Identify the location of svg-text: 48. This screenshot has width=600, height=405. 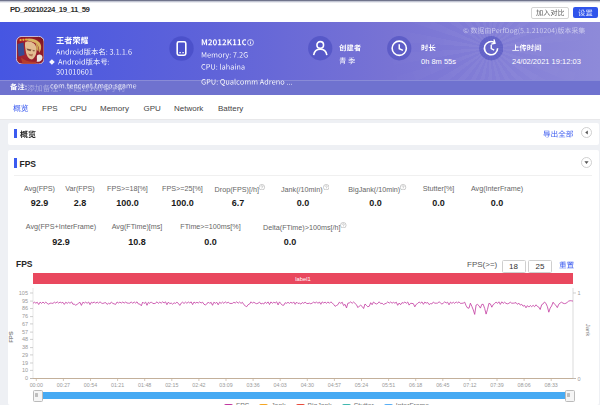
(25, 339).